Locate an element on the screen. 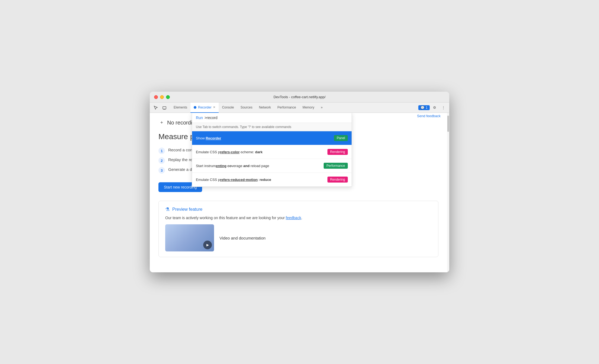  cmd-item-emulate-dark-text: Emulate CSS prefers-color-scheme: dark is located at coordinates (260, 152).